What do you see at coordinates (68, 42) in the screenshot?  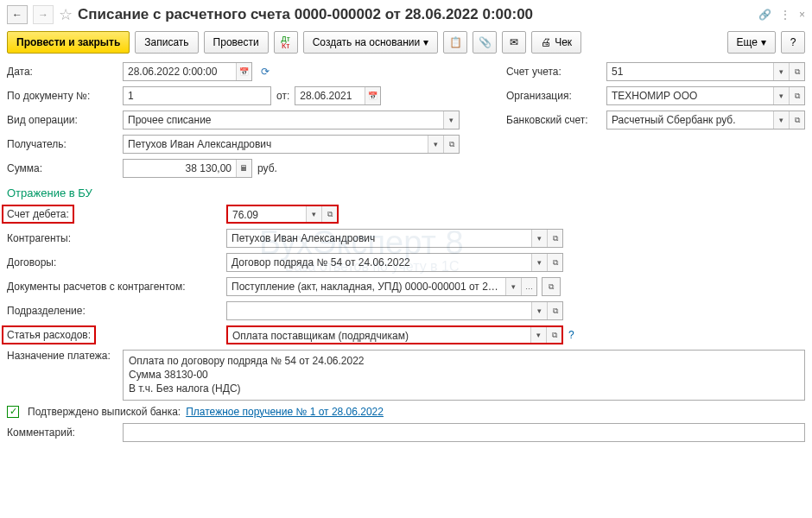 I see `post-close-button: Провести и закрыть` at bounding box center [68, 42].